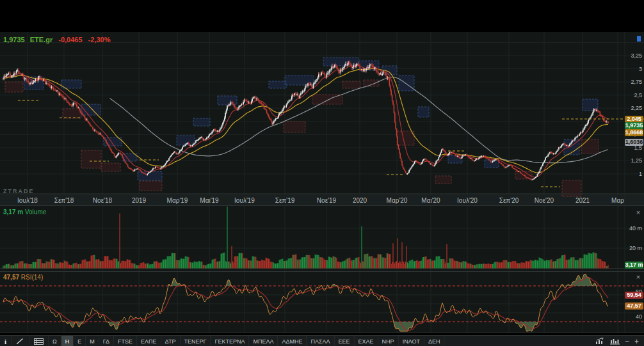  What do you see at coordinates (397, 201) in the screenshot?
I see `time-axis-tick: Μαρ'20` at bounding box center [397, 201].